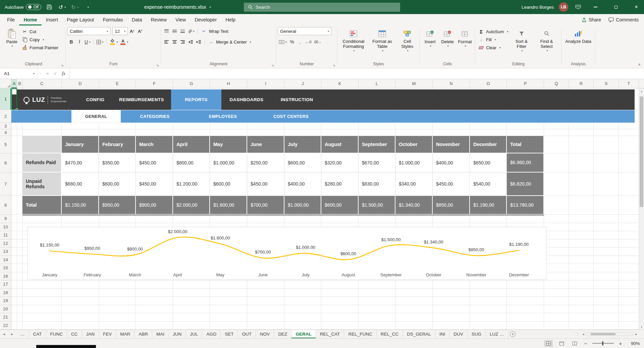 This screenshot has height=348, width=644. I want to click on sheet-tab-jul: JUL, so click(194, 334).